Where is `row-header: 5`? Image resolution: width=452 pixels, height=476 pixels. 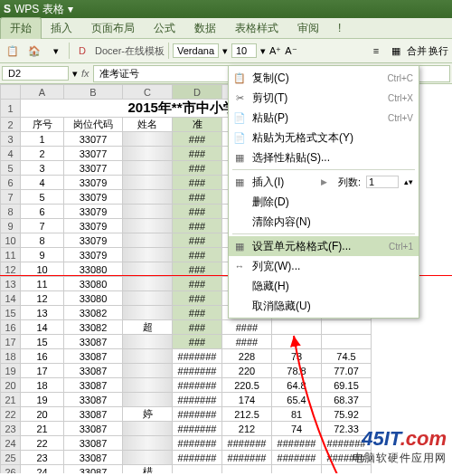
row-header: 5 is located at coordinates (11, 168).